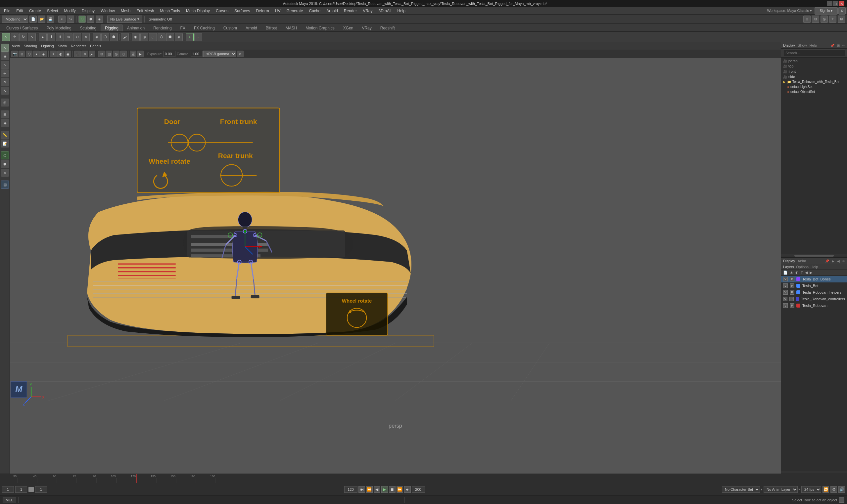  Describe the element at coordinates (133, 54) in the screenshot. I see `vp-image-plane-icon: 🖼` at that location.